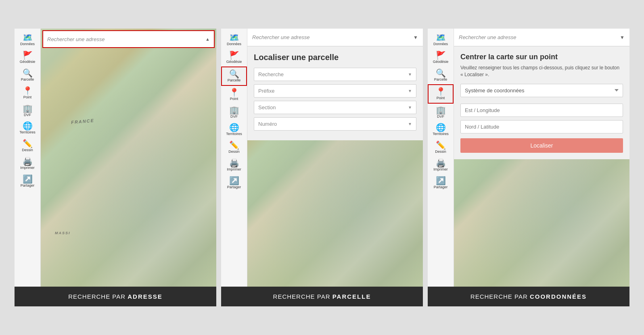 Image resolution: width=644 pixels, height=335 pixels. What do you see at coordinates (441, 148) in the screenshot?
I see `sidebar-item-dessin-3: ✏️ Dessin` at bounding box center [441, 148].